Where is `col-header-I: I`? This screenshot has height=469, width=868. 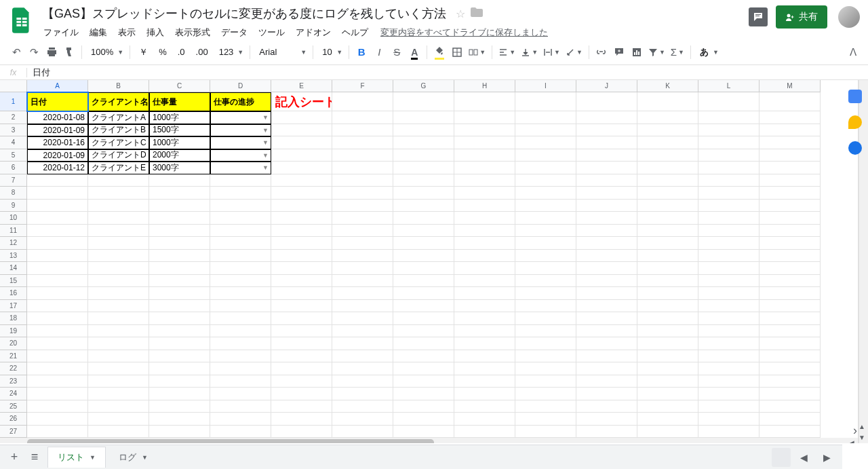 col-header-I: I is located at coordinates (546, 86).